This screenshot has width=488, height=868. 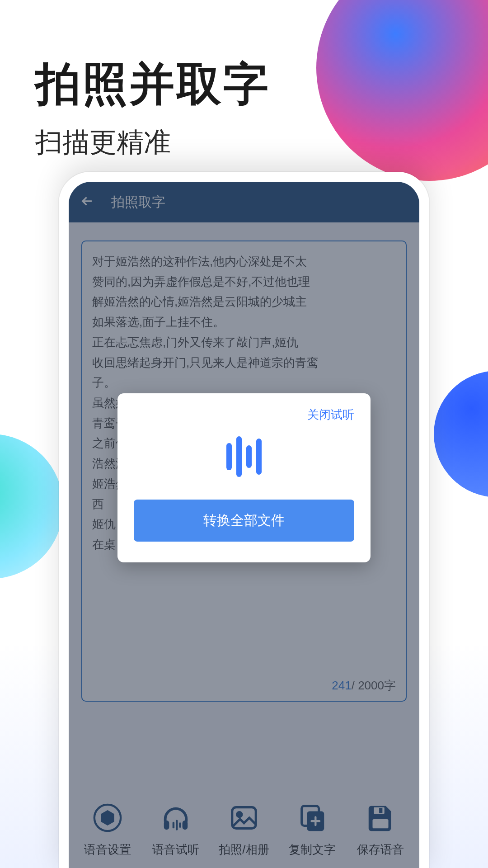 What do you see at coordinates (342, 685) in the screenshot?
I see `char-count-current: 241` at bounding box center [342, 685].